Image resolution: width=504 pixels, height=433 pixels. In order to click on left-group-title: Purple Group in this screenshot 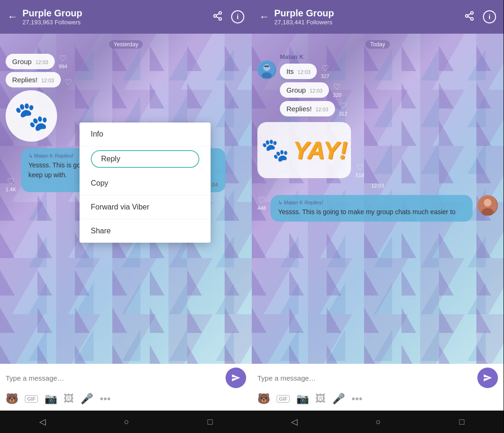, I will do `click(115, 13)`.